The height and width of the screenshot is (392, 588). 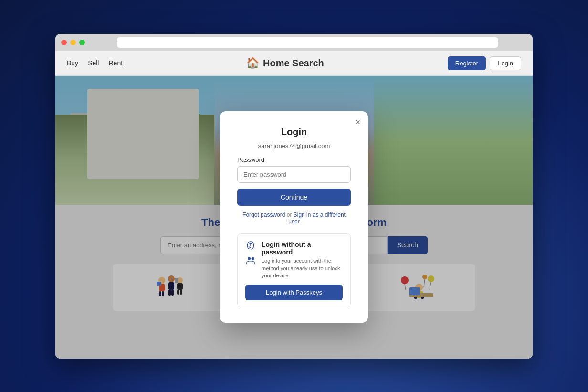 I want to click on nav-sell: Sell, so click(x=94, y=63).